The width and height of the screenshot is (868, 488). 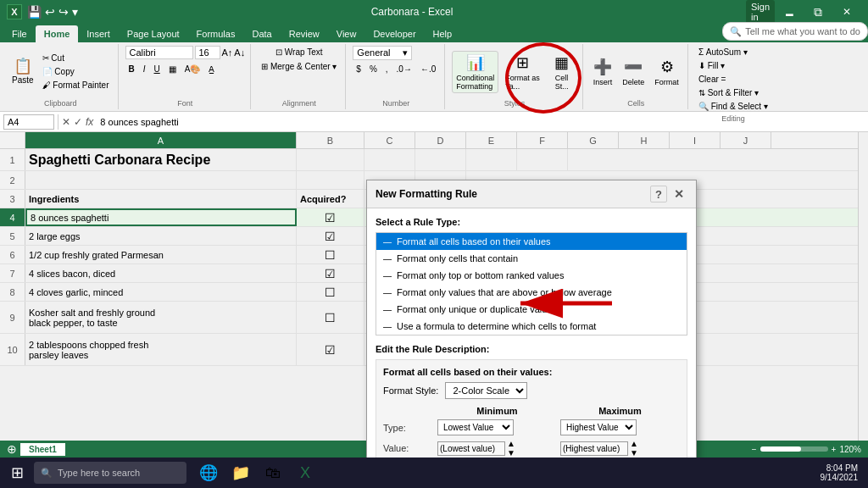 What do you see at coordinates (843, 473) in the screenshot?
I see `taskbar-clock: 8:04 PM 9/14/2021` at bounding box center [843, 473].